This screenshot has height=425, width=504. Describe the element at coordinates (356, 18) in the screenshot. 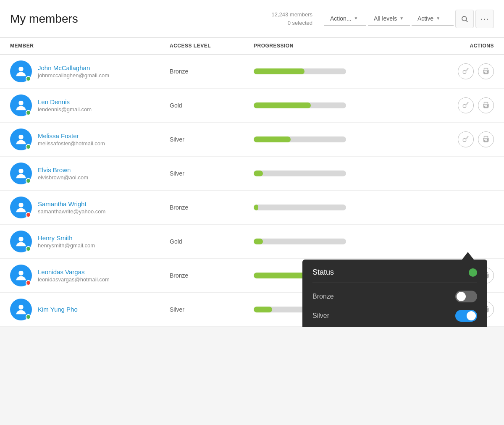

I see `action-dropdown-arrow: ▼` at that location.